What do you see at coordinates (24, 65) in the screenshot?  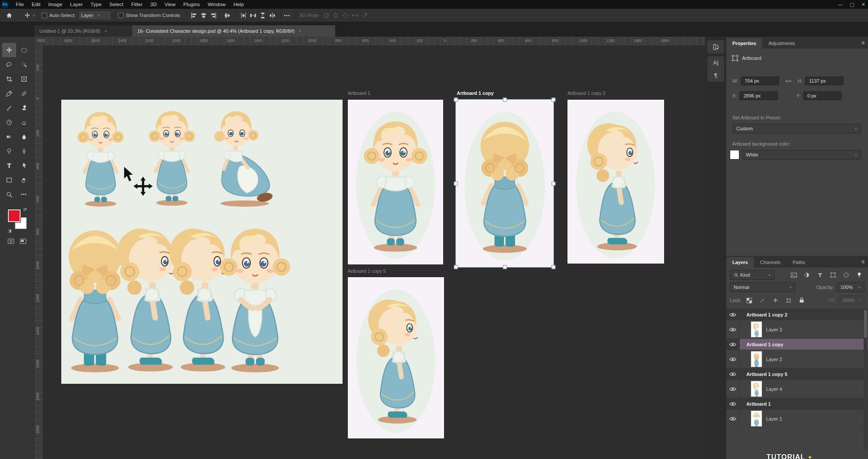 I see `quick-selection-tool` at bounding box center [24, 65].